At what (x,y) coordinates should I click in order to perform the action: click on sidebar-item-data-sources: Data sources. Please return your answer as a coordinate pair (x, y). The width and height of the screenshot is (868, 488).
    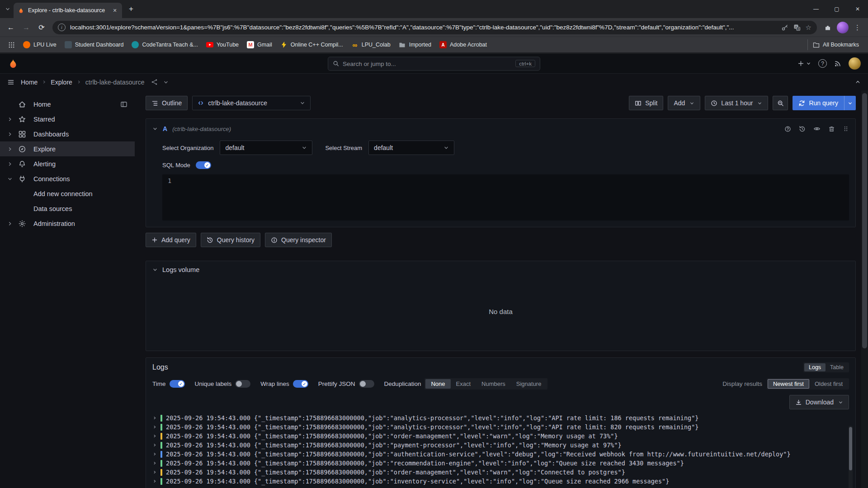
    Looking at the image, I should click on (67, 209).